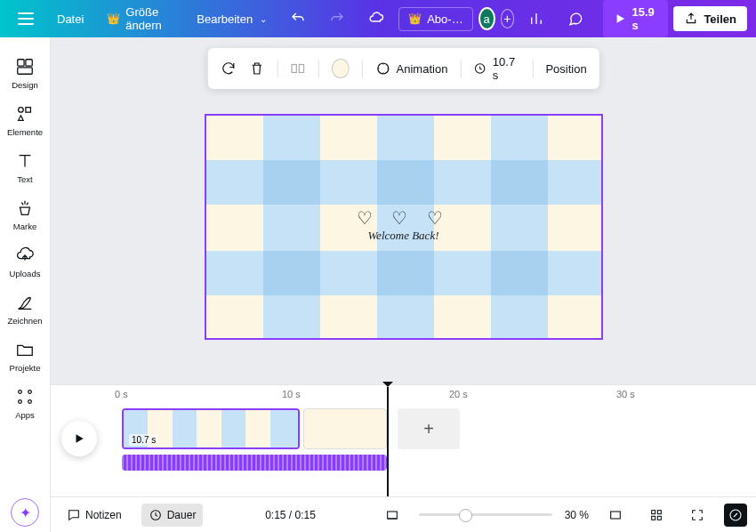  What do you see at coordinates (25, 404) in the screenshot?
I see `sidebar-item-apps: Apps` at bounding box center [25, 404].